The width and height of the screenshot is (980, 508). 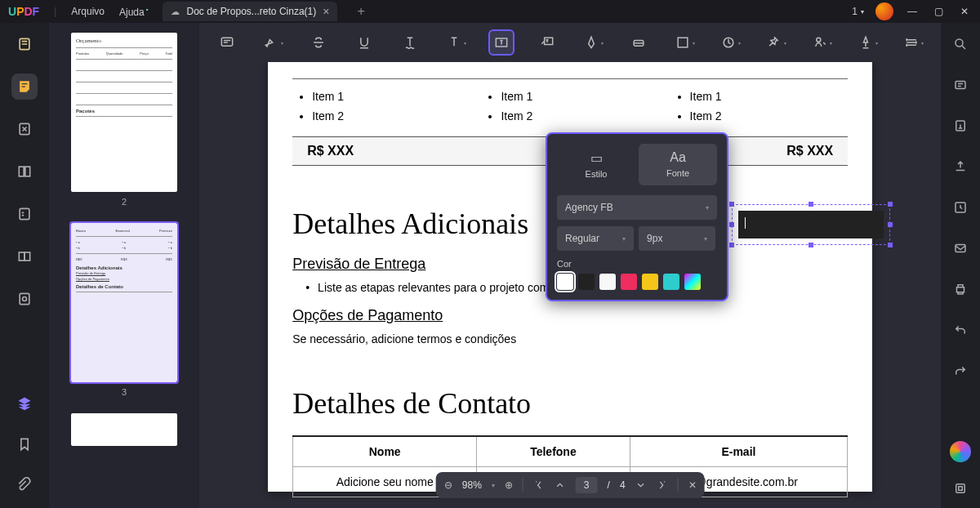 What do you see at coordinates (364, 42) in the screenshot?
I see `underline-icon` at bounding box center [364, 42].